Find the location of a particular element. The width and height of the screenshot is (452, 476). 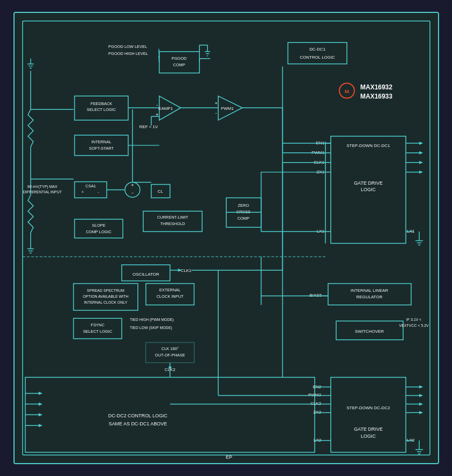

svg-text: MAX16932 is located at coordinates (376, 87).